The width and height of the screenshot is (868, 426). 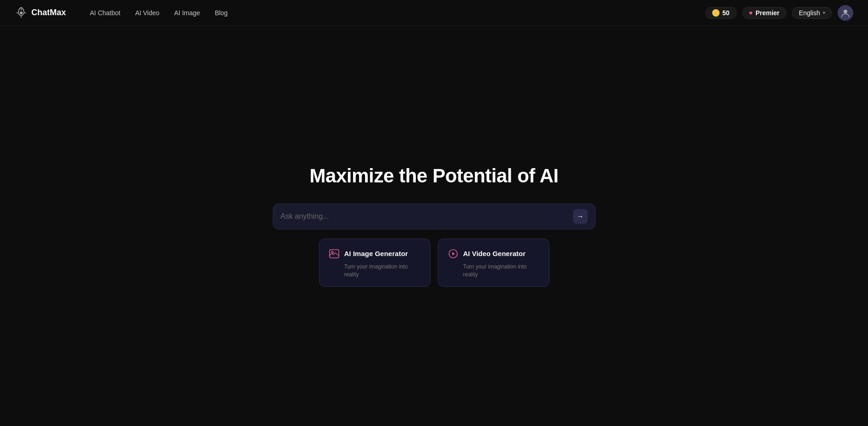 I want to click on coins-value: 50, so click(x=726, y=13).